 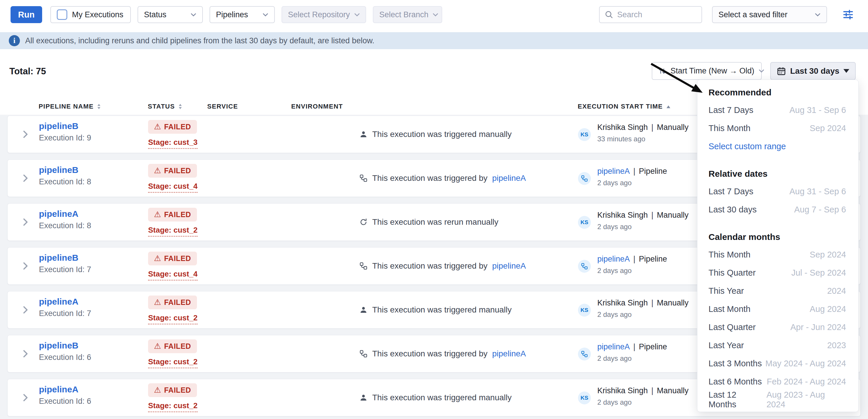 I want to click on my-executions-toggle: My Executions, so click(x=90, y=15).